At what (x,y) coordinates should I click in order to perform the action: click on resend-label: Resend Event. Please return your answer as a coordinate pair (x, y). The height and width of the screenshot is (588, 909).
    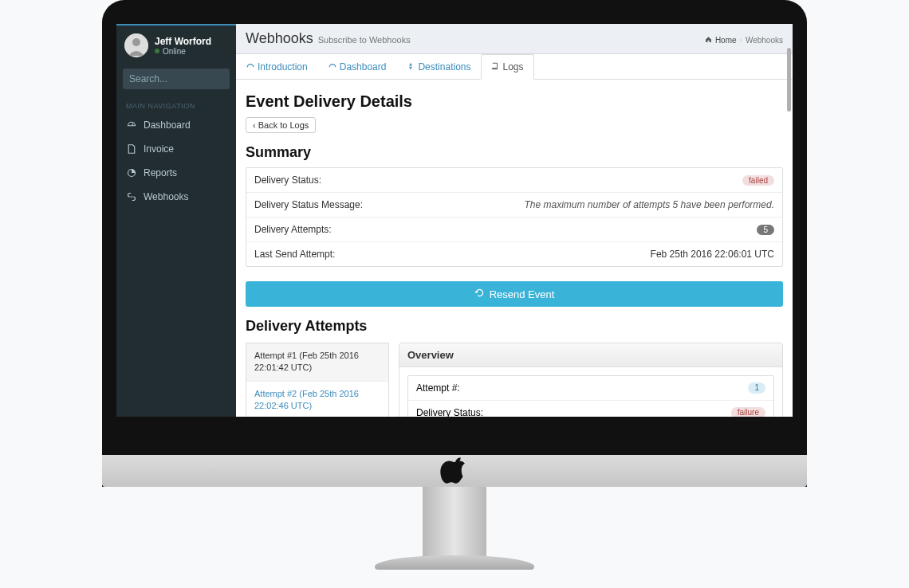
    Looking at the image, I should click on (522, 295).